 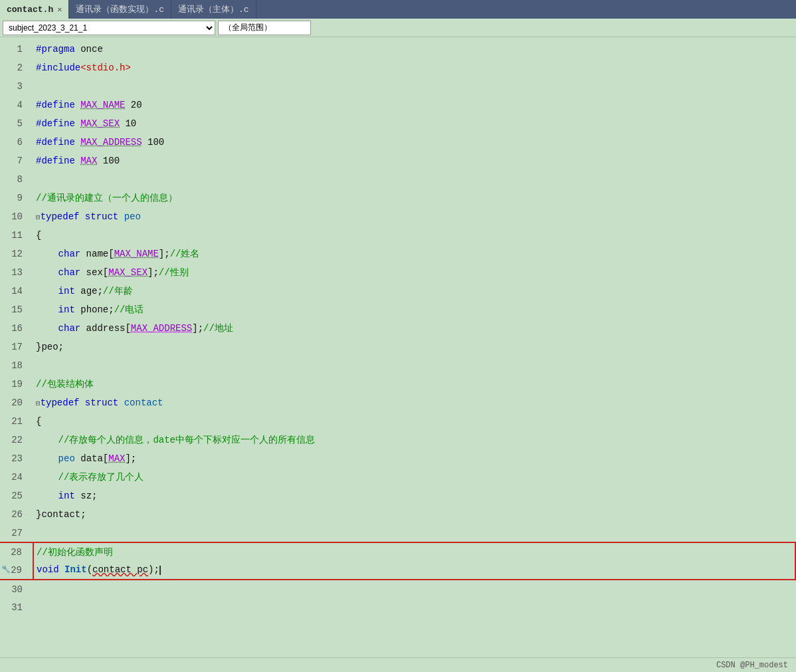 What do you see at coordinates (397, 403) in the screenshot?
I see `table-row: 20⊟typedef struct contact` at bounding box center [397, 403].